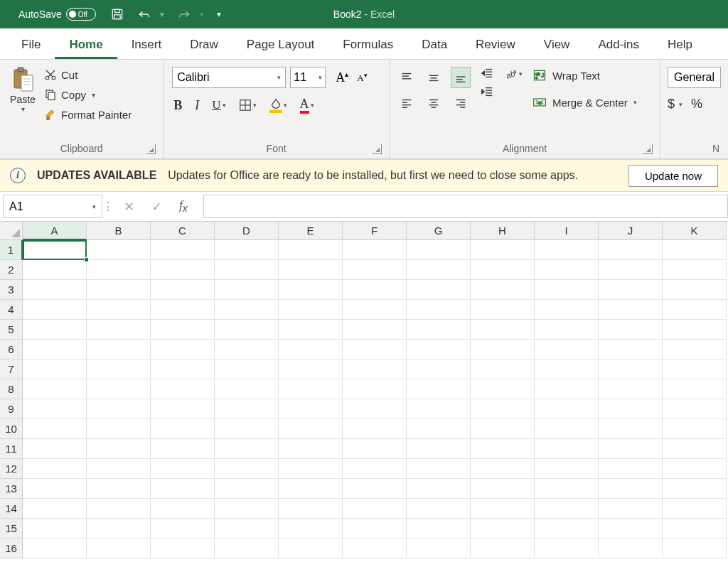 Image resolution: width=728 pixels, height=562 pixels. Describe the element at coordinates (694, 77) in the screenshot. I see `number-format-selector: General` at that location.